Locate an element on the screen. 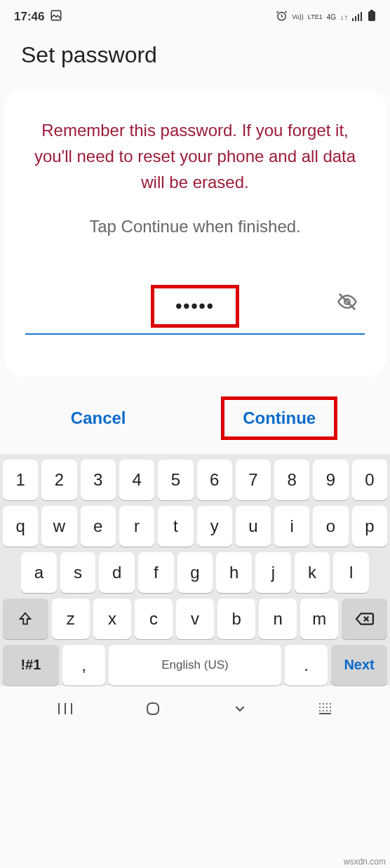 The height and width of the screenshot is (868, 390). key-v: v is located at coordinates (195, 619).